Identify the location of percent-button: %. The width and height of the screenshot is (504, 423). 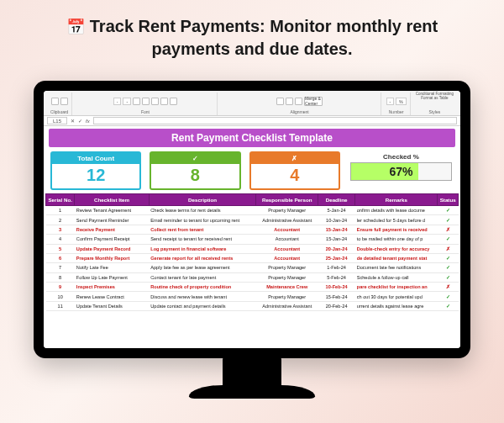
(401, 101).